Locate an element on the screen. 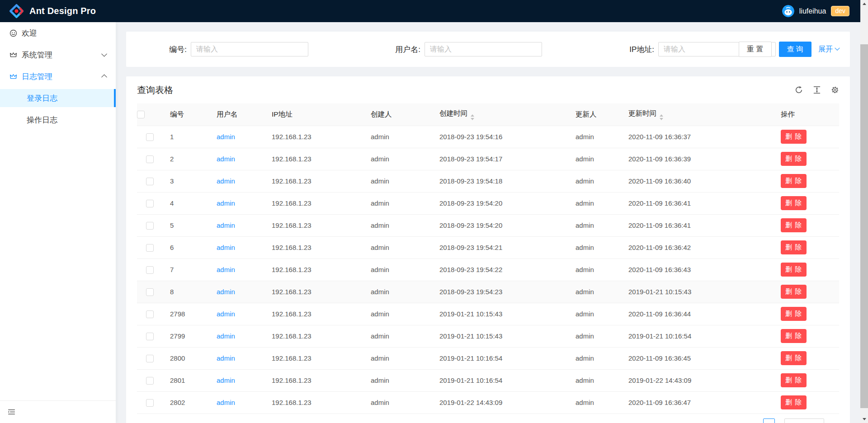 The height and width of the screenshot is (423, 868). reset-button: 重 置 is located at coordinates (755, 49).